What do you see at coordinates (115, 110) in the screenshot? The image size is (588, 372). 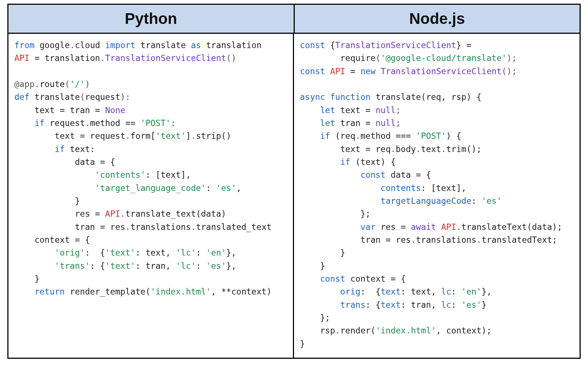 I see `kw-none: None` at bounding box center [115, 110].